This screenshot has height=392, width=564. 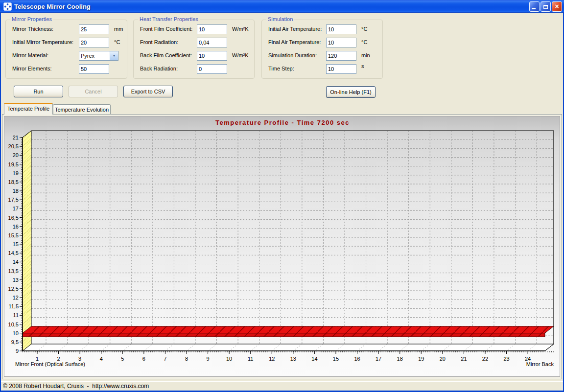 What do you see at coordinates (351, 92) in the screenshot?
I see `online-help-button: On-line Help (F1)` at bounding box center [351, 92].